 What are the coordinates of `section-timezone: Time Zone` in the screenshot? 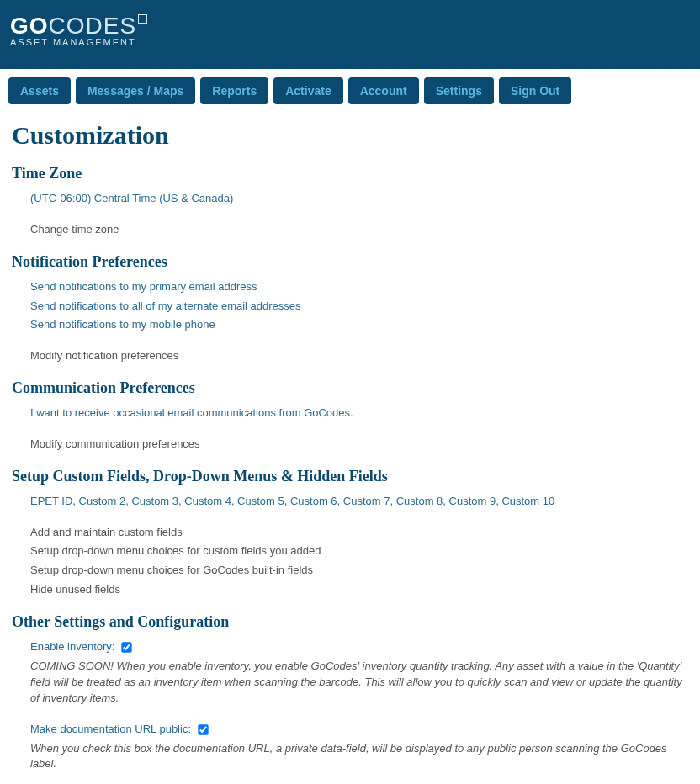 It's located at (350, 173).